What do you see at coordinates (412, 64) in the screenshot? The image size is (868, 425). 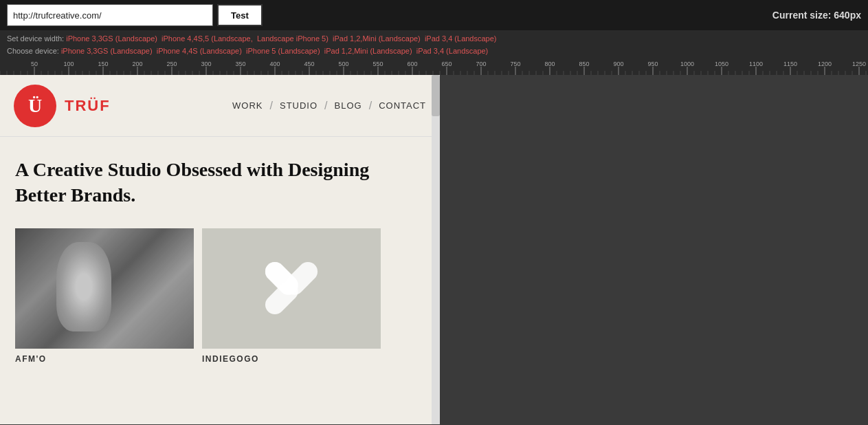 I see `svg-text: 600` at bounding box center [412, 64].